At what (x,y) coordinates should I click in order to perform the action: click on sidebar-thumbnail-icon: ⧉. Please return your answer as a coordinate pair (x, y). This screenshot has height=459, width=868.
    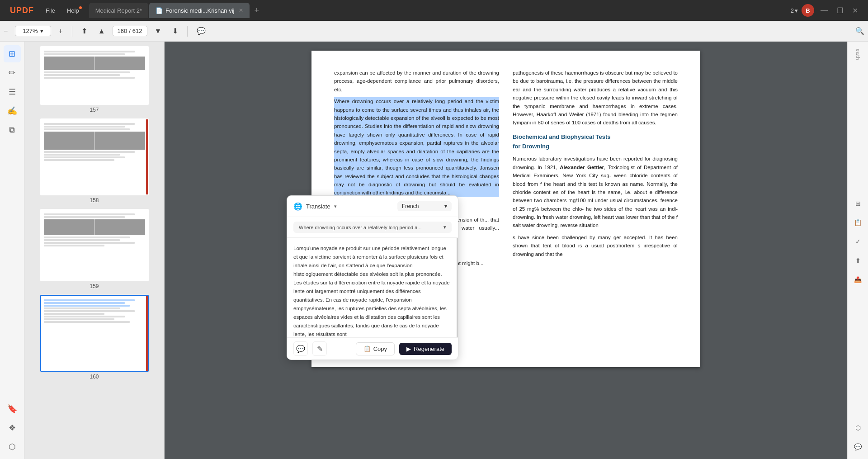
    Looking at the image, I should click on (12, 130).